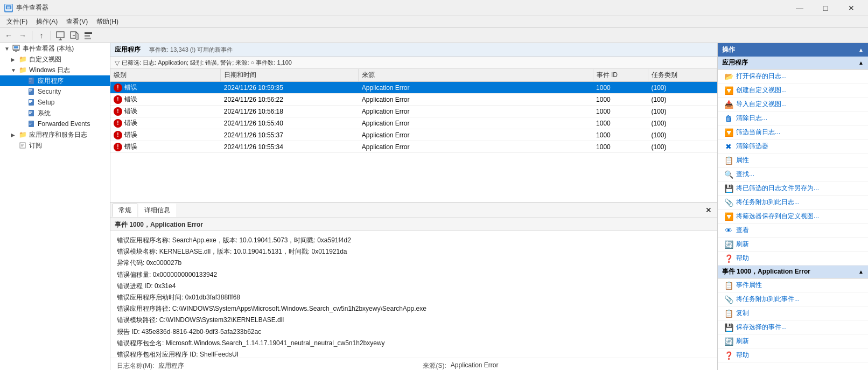 This screenshot has width=868, height=370. I want to click on tree-root: ▼ 事件查看器 (本地), so click(55, 48).